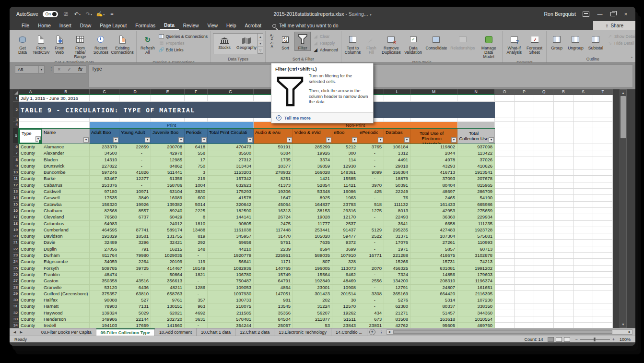 The height and width of the screenshot is (363, 644). Describe the element at coordinates (16, 281) in the screenshot. I see `row-header: 27` at that location.